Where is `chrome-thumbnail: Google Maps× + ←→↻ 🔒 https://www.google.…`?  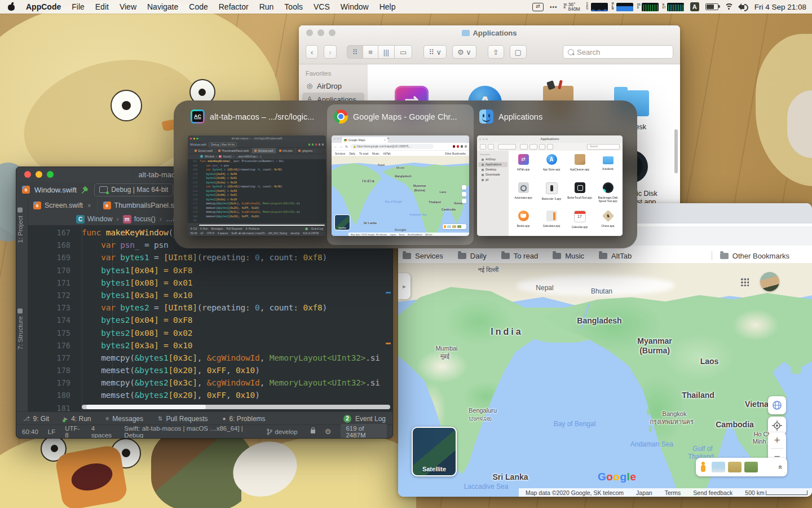 chrome-thumbnail: Google Maps× + ←→↻ 🔒 https://www.google.… is located at coordinates (400, 186).